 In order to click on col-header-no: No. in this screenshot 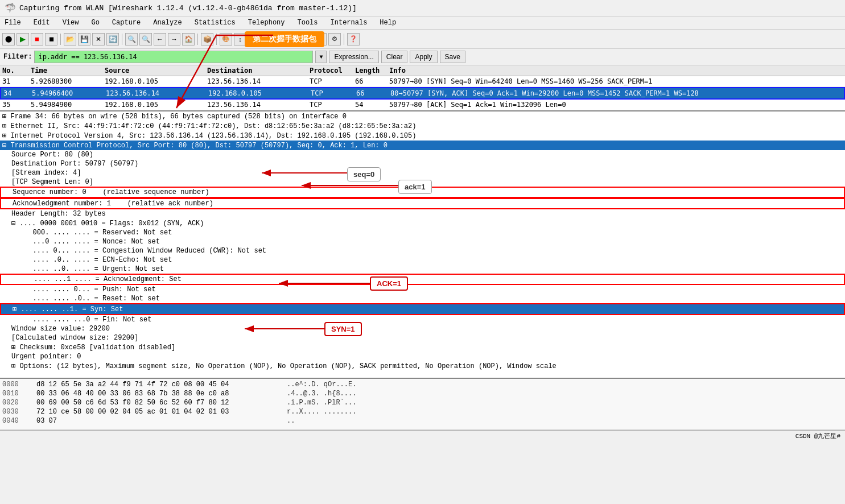, I will do `click(17, 71)`.